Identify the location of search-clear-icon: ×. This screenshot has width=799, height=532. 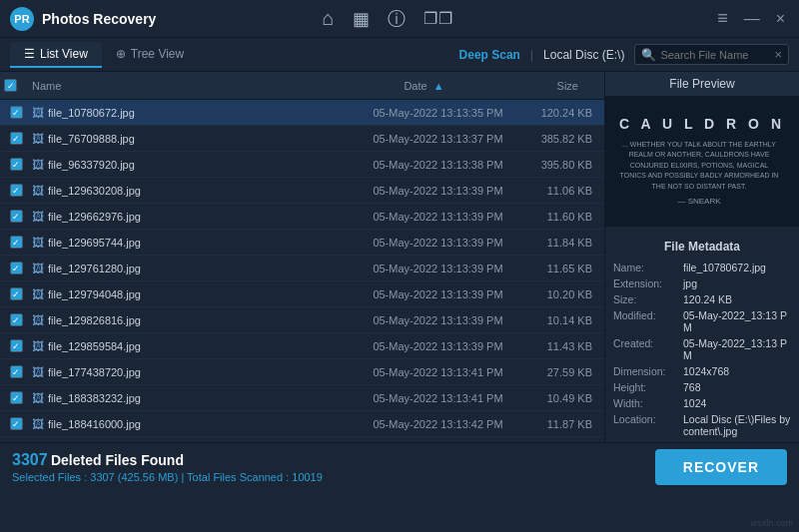
(778, 54).